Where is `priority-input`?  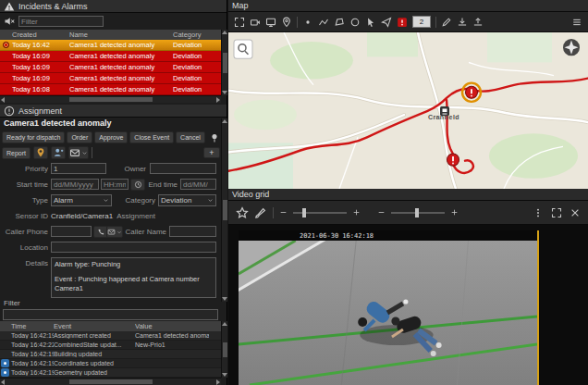 priority-input is located at coordinates (79, 168).